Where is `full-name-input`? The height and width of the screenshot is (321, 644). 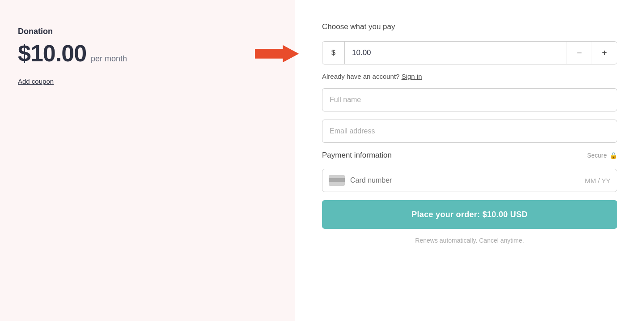
full-name-input is located at coordinates (470, 100).